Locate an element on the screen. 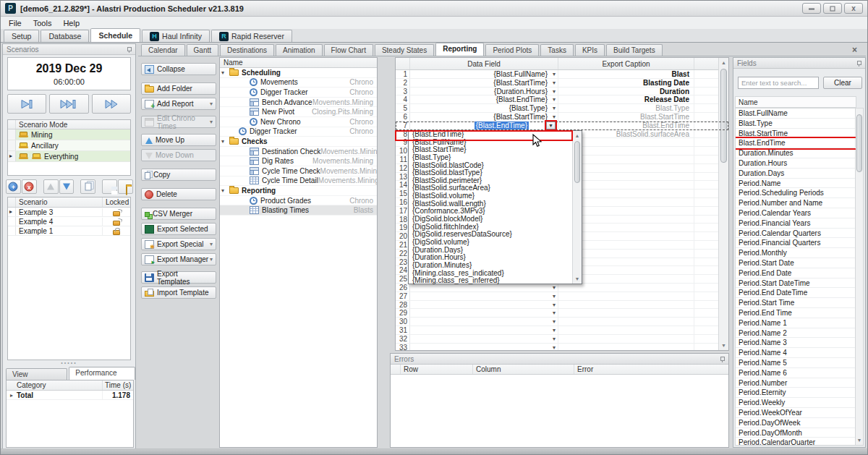 Image resolution: width=868 pixels, height=455 pixels. menu-item: Help is located at coordinates (71, 23).